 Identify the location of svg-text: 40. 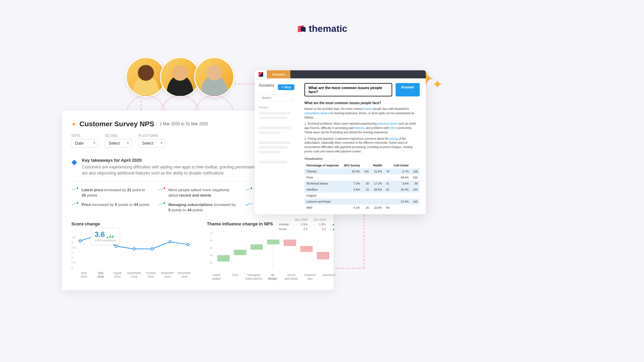
(211, 255).